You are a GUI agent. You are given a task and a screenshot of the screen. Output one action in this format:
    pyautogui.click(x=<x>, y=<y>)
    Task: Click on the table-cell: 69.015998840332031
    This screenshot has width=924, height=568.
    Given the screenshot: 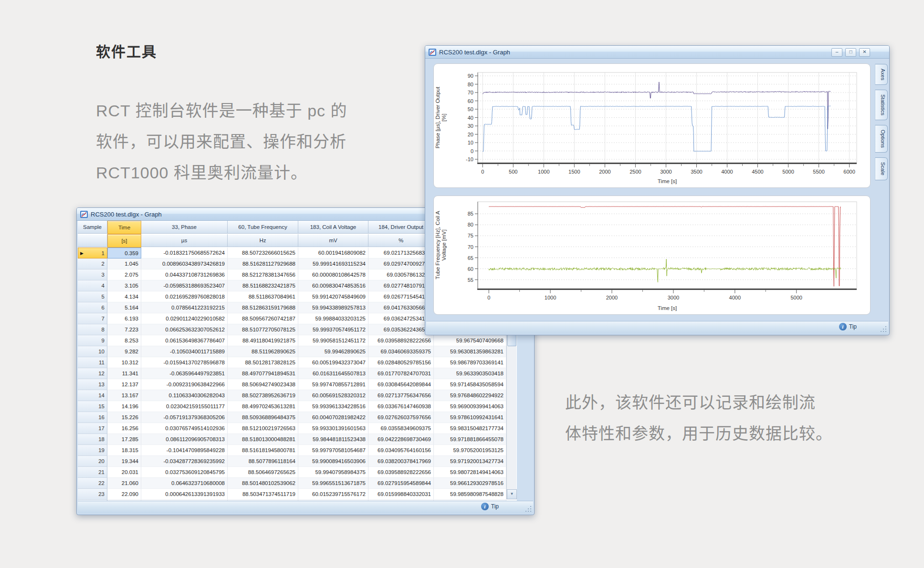 What is the action you would take?
    pyautogui.click(x=401, y=494)
    